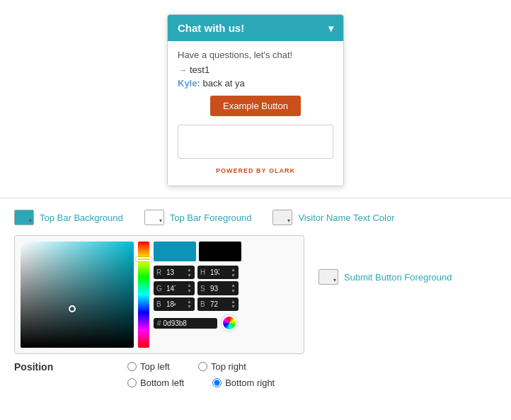  Describe the element at coordinates (256, 217) in the screenshot. I see `color-row-top: ▾ Top Bar Background ▾ Top Bar Foregroun…` at that location.